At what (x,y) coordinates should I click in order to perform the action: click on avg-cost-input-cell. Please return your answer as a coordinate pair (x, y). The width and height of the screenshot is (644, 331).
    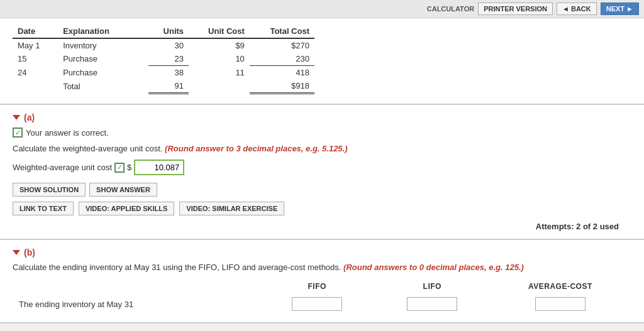
    Looking at the image, I should click on (560, 304).